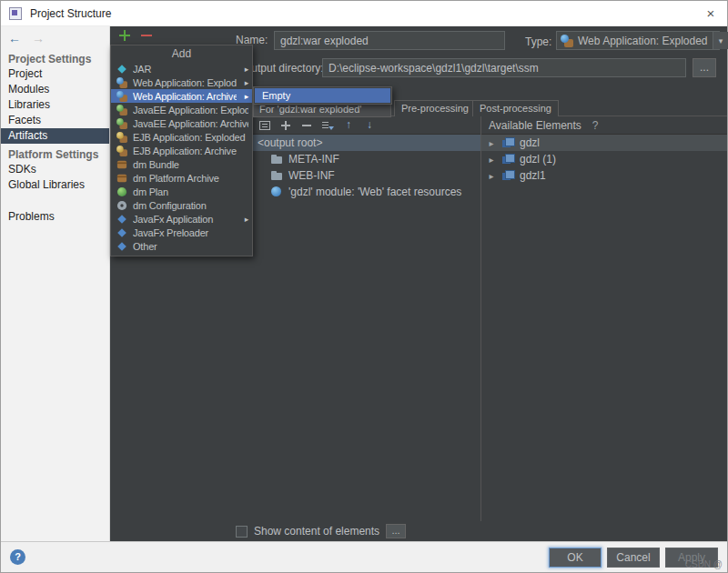  What do you see at coordinates (15, 14) in the screenshot?
I see `dialog-icon` at bounding box center [15, 14].